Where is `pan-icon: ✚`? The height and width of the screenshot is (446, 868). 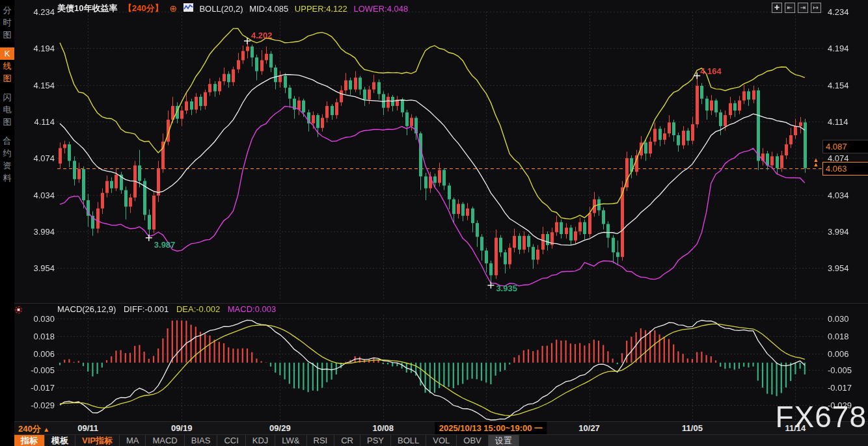 pan-icon: ✚ is located at coordinates (777, 8).